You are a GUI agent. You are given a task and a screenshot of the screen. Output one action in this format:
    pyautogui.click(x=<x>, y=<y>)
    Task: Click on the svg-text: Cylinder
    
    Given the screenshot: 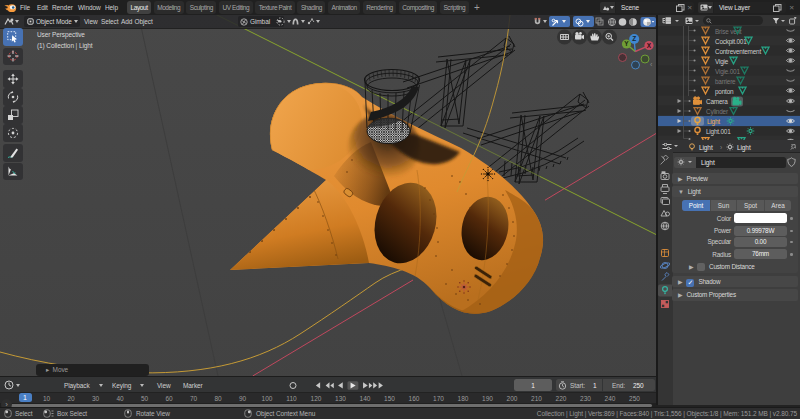 What is the action you would take?
    pyautogui.click(x=718, y=112)
    